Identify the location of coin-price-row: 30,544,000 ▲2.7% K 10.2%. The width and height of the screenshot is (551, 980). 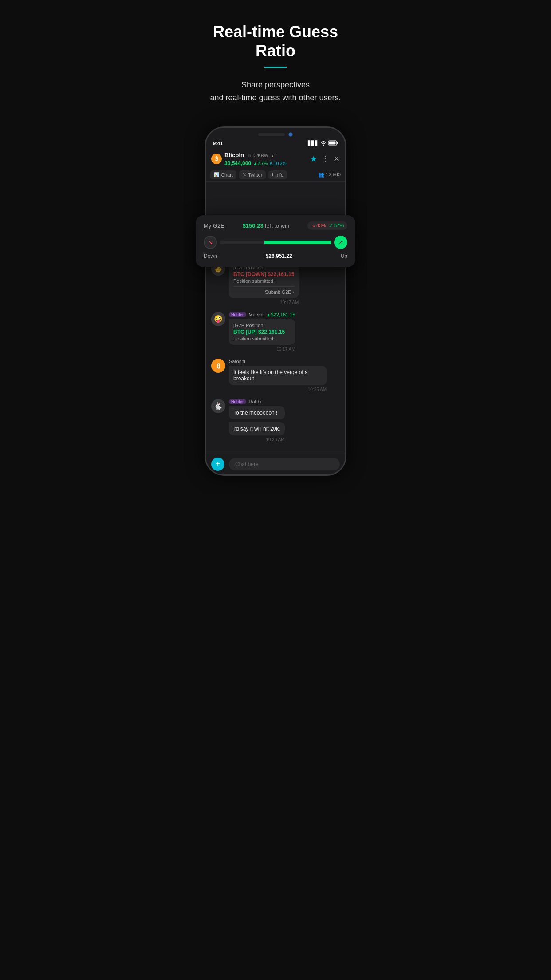
(256, 163).